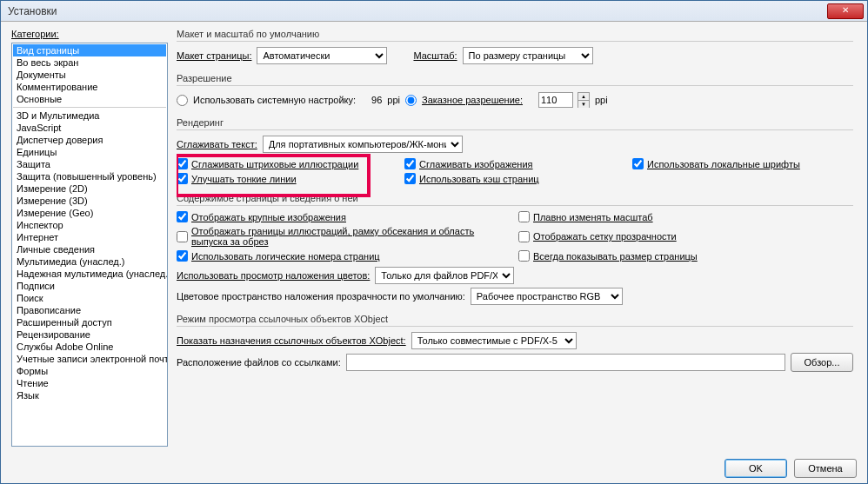  Describe the element at coordinates (90, 249) in the screenshot. I see `category-item: Личные сведения` at that location.